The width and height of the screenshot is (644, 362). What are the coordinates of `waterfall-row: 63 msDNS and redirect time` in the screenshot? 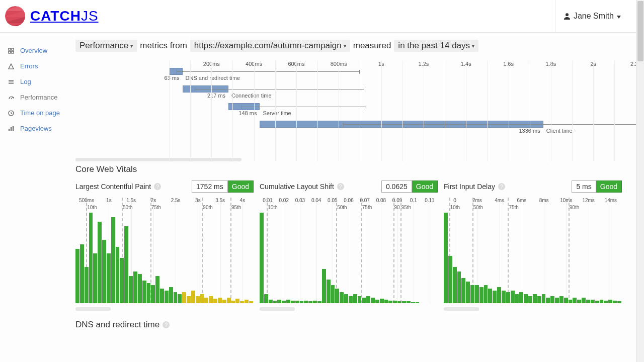 It's located at (349, 74).